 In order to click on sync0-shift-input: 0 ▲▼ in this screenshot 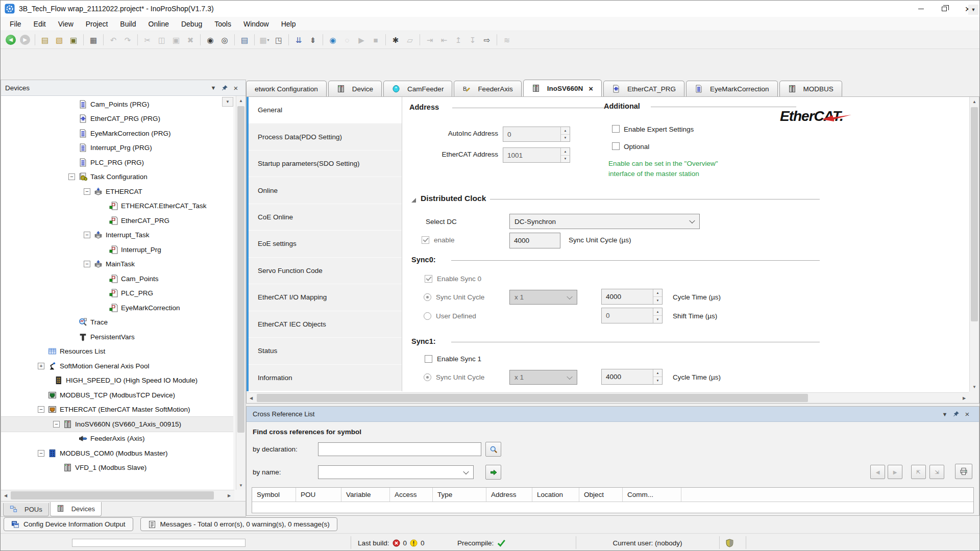, I will do `click(632, 315)`.